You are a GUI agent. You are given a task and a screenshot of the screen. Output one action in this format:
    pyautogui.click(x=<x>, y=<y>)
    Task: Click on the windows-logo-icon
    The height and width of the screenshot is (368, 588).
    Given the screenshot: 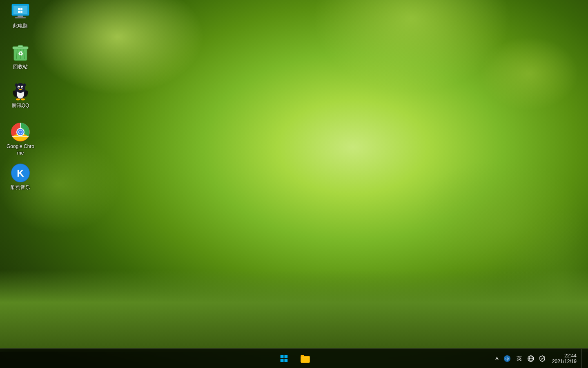 What is the action you would take?
    pyautogui.click(x=284, y=359)
    